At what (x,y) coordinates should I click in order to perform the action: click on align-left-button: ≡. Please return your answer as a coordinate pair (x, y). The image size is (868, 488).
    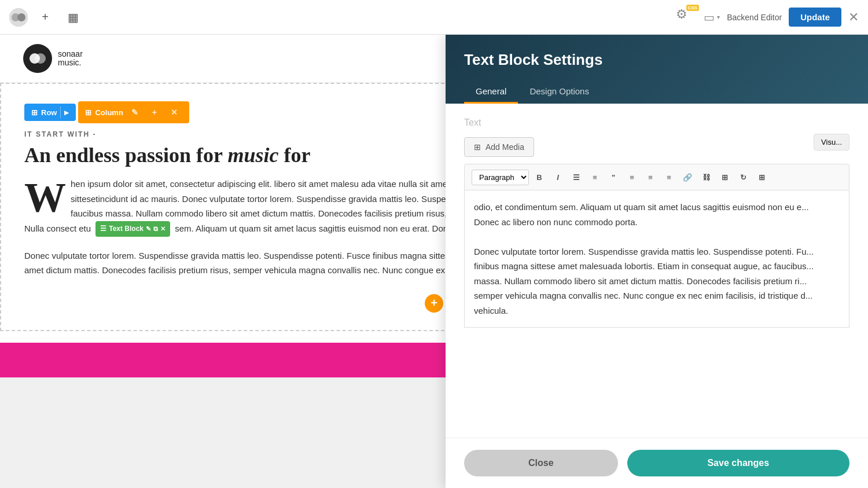
    Looking at the image, I should click on (632, 177).